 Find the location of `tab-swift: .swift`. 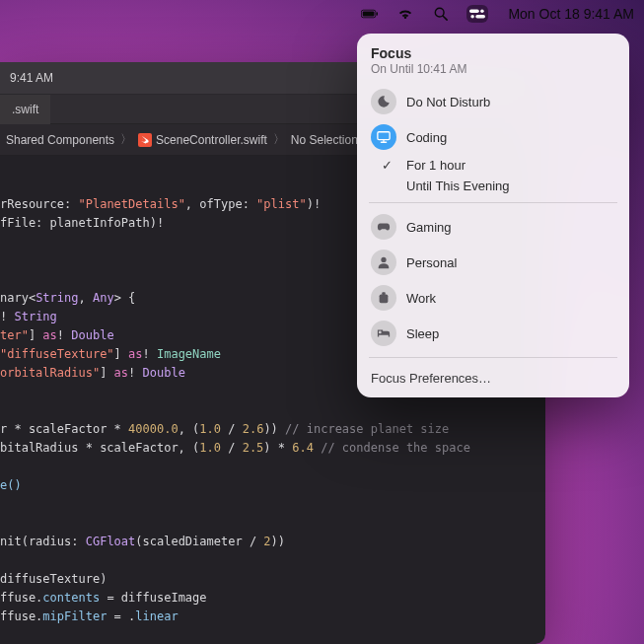

tab-swift: .swift is located at coordinates (26, 109).